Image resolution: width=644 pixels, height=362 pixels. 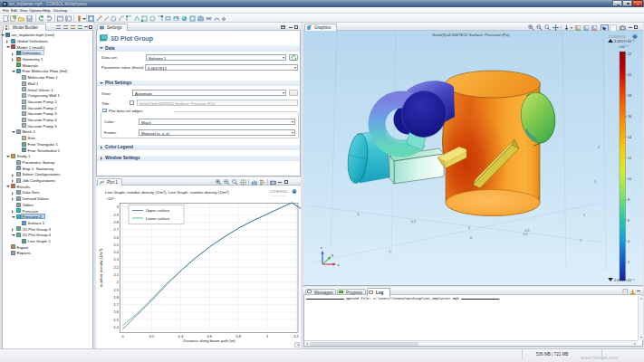 I want to click on svg-text: Lower surface, so click(x=158, y=219).